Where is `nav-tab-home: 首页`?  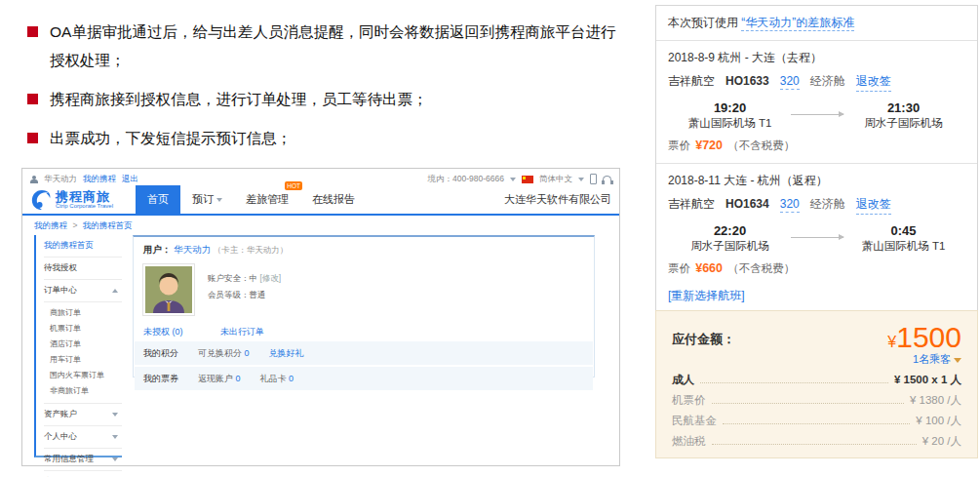
nav-tab-home: 首页 is located at coordinates (158, 199).